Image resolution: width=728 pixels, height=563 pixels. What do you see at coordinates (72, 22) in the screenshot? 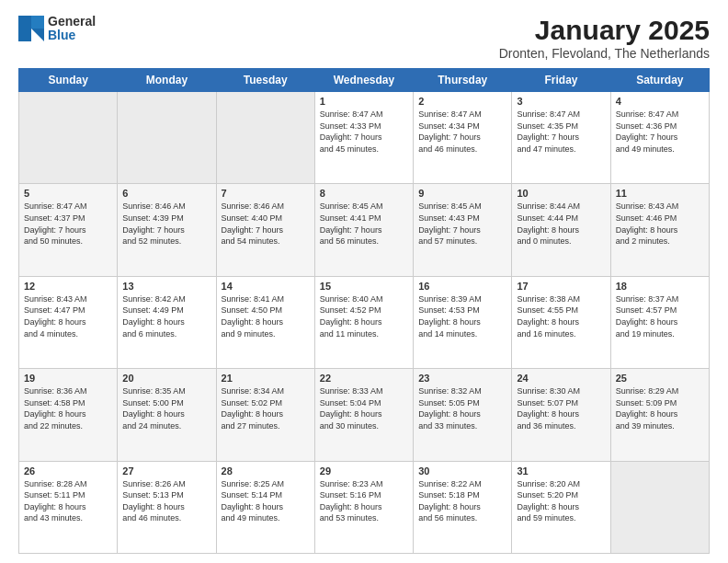
I see `logo-general: General` at bounding box center [72, 22].